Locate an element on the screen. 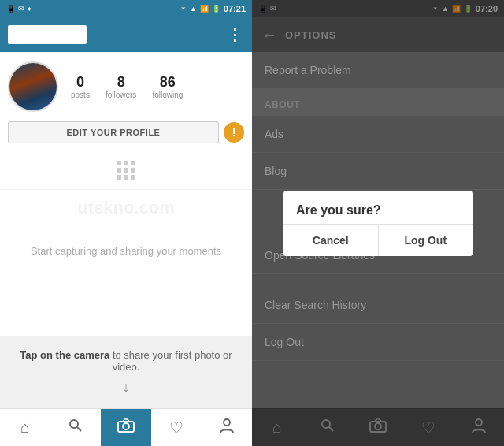 Image resolution: width=504 pixels, height=446 pixels. followers-stat: 8 followers is located at coordinates (121, 87).